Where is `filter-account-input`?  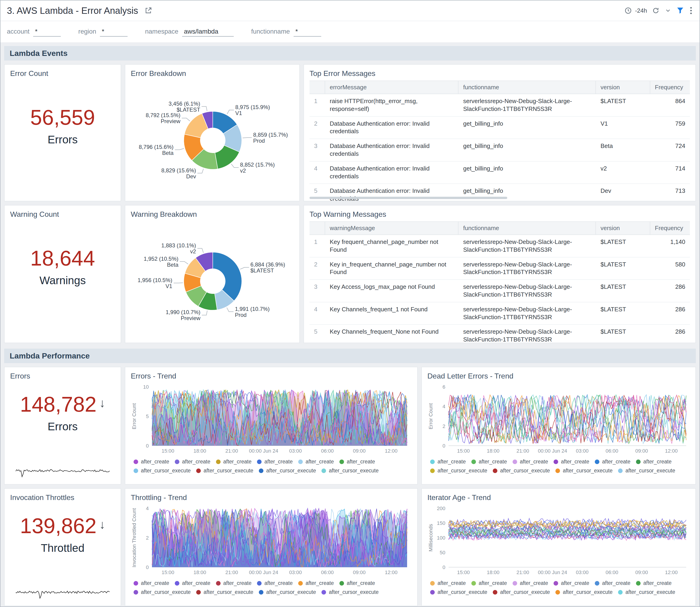
filter-account-input is located at coordinates (47, 32).